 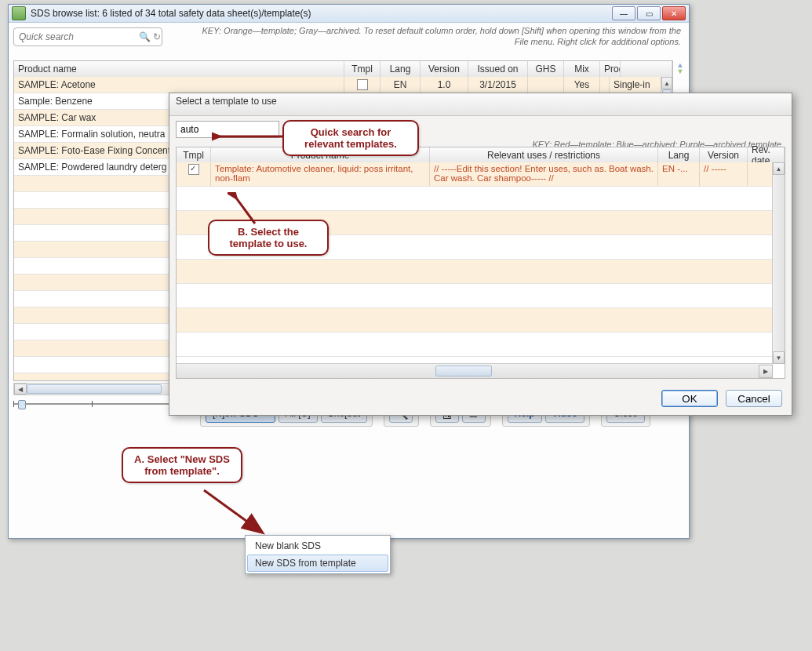 What do you see at coordinates (778, 169) in the screenshot?
I see `dialog-scroll-up-icon: ▲` at bounding box center [778, 169].